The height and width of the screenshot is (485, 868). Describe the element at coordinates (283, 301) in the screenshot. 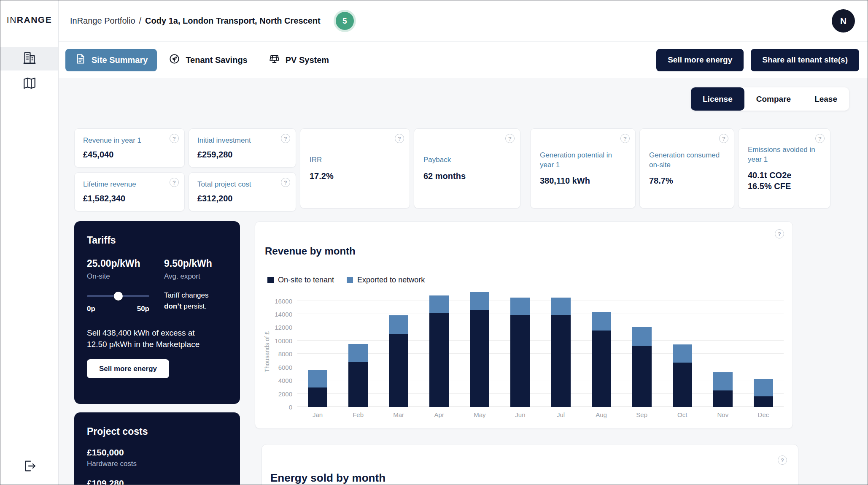

I see `y-tick-label: 16000` at that location.